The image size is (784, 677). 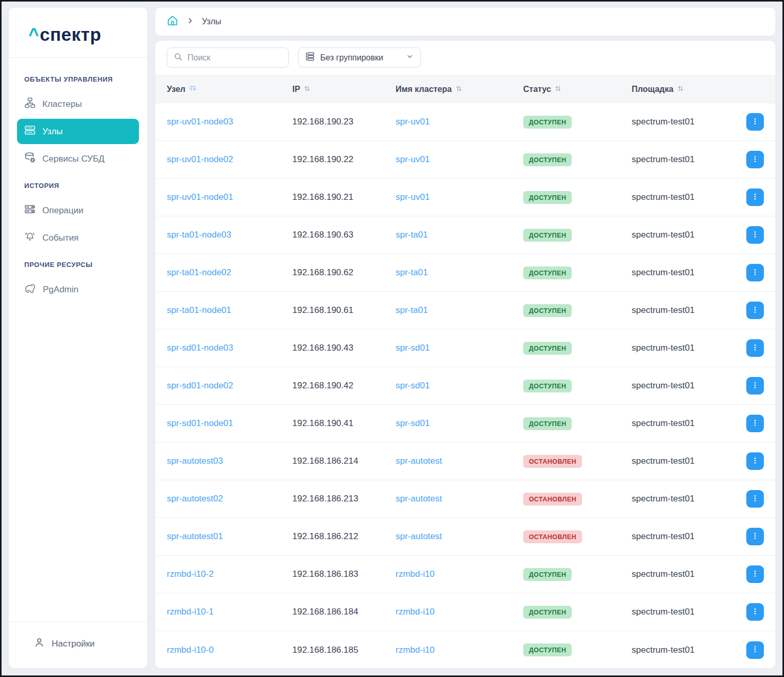 I want to click on ip-value: 192.168.190.63, so click(x=344, y=235).